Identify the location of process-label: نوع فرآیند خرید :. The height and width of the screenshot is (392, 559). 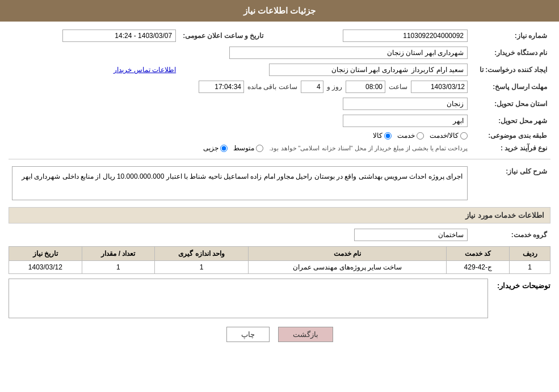
(511, 148).